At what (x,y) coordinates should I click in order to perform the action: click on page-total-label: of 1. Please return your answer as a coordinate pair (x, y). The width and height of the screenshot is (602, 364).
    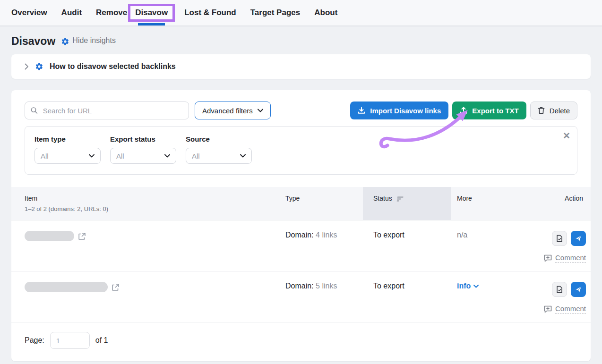
    Looking at the image, I should click on (102, 340).